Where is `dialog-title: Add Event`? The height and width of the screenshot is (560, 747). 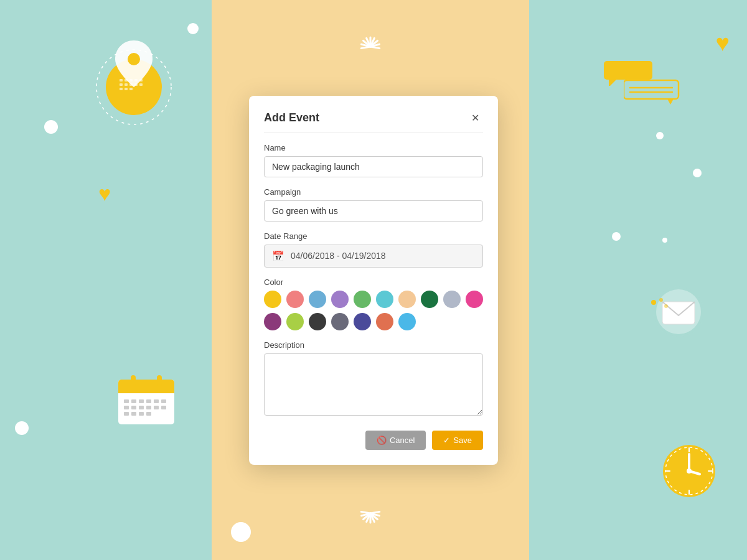 dialog-title: Add Event is located at coordinates (291, 118).